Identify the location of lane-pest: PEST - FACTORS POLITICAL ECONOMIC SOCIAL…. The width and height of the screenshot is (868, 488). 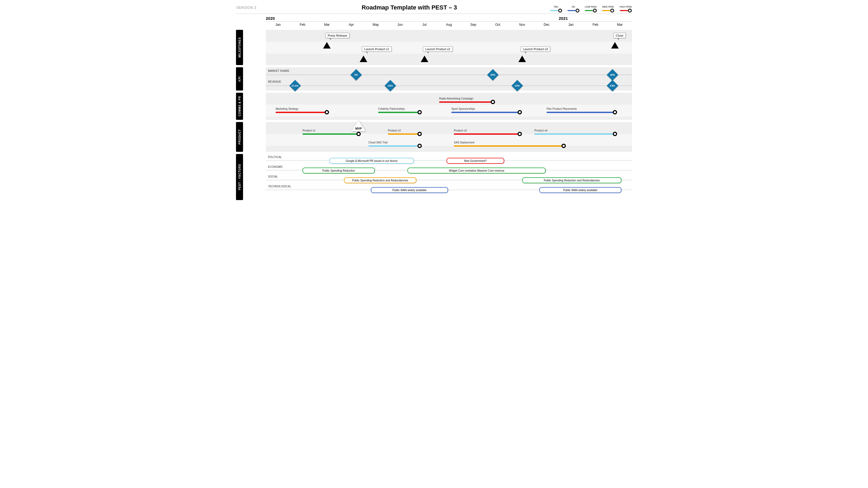
(434, 177).